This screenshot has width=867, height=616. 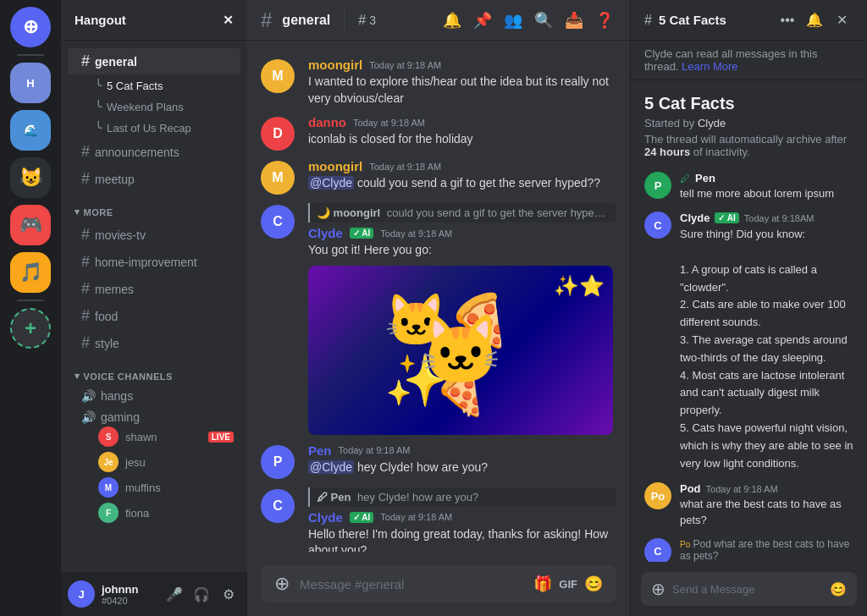 What do you see at coordinates (30, 328) in the screenshot?
I see `add-server-button: +` at bounding box center [30, 328].